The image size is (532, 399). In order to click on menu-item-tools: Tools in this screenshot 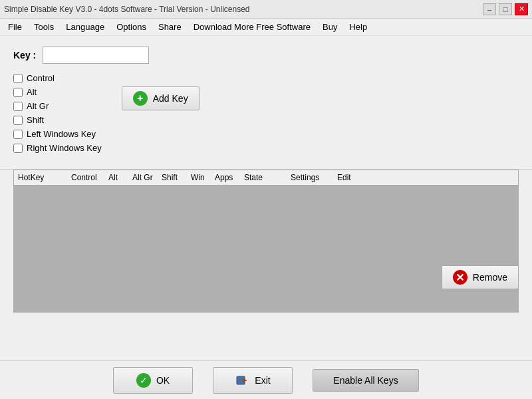, I will do `click(44, 27)`.